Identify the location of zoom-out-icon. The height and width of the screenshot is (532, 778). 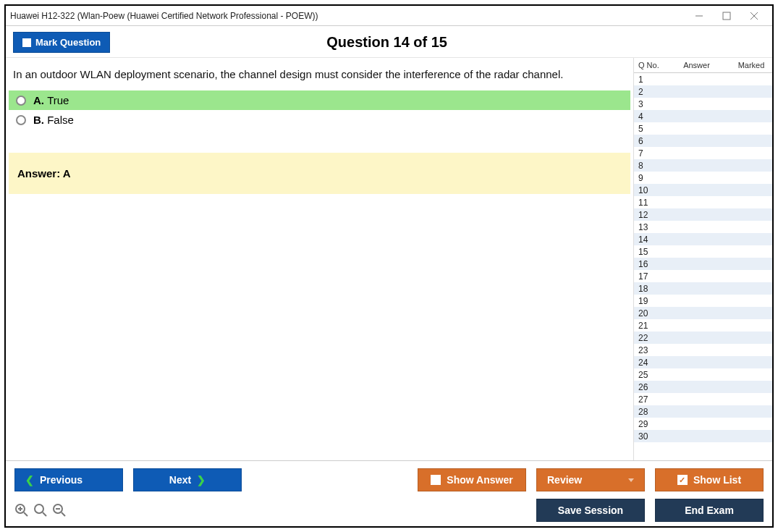
(59, 510).